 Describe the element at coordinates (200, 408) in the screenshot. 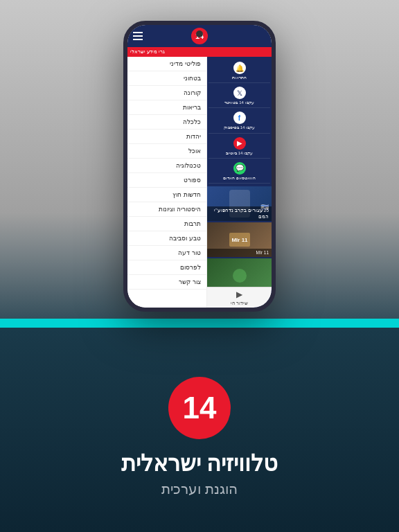

I see `channel-number-large: 14` at that location.